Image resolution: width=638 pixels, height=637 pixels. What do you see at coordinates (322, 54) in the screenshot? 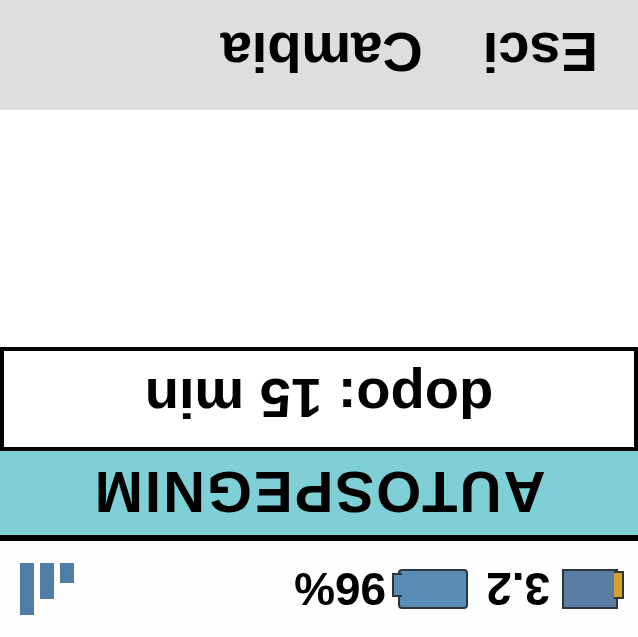
I see `softkey-right-change: Cambia` at bounding box center [322, 54].